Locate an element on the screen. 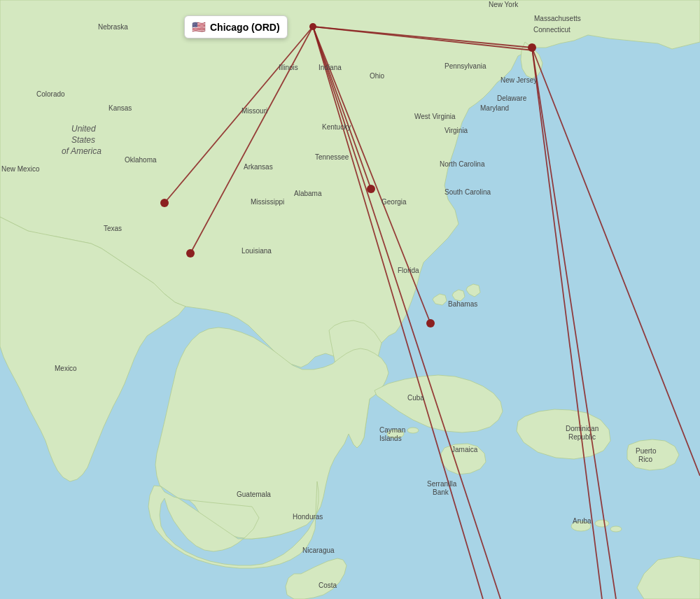 This screenshot has height=599, width=700. svg-text: West Virginia is located at coordinates (435, 116).